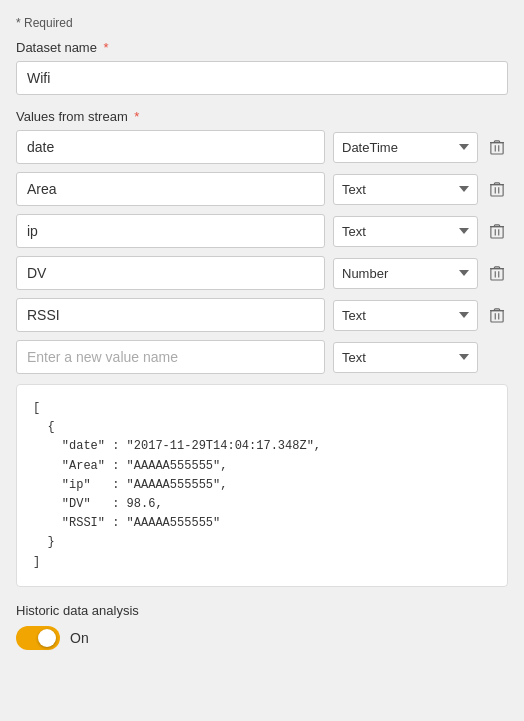  I want to click on toggle-track, so click(38, 638).